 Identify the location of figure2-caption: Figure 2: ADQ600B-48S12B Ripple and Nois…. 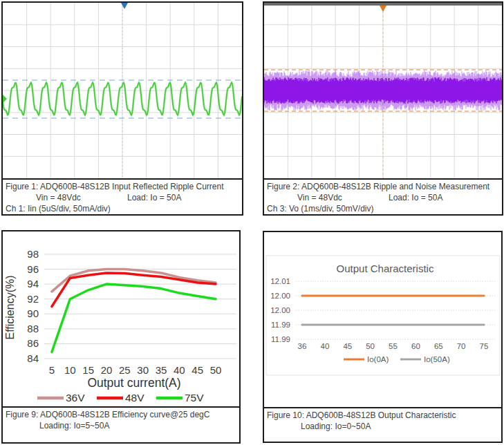
(383, 196).